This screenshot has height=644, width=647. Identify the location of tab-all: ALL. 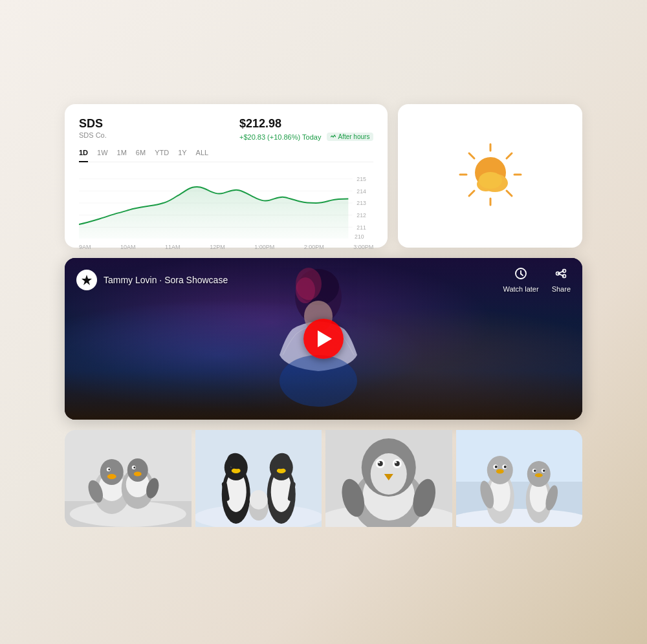
(203, 153).